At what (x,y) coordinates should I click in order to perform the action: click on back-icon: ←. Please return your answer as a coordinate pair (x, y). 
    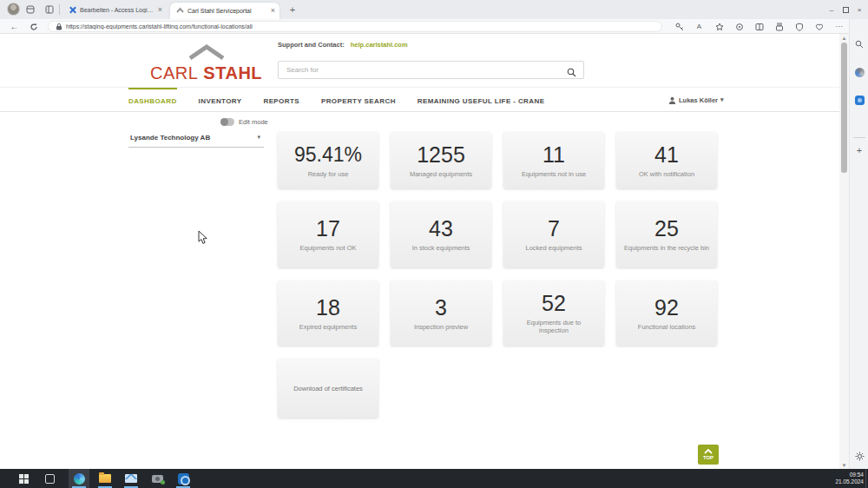
    Looking at the image, I should click on (14, 26).